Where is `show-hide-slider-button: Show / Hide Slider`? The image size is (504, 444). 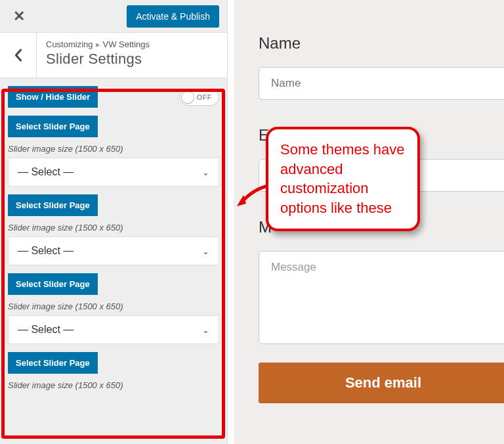 show-hide-slider-button: Show / Hide Slider is located at coordinates (52, 97).